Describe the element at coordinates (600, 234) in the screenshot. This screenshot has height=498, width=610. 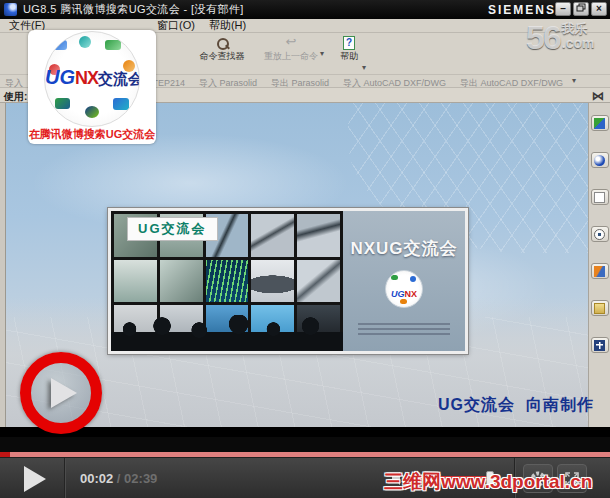
I see `clock-icon` at that location.